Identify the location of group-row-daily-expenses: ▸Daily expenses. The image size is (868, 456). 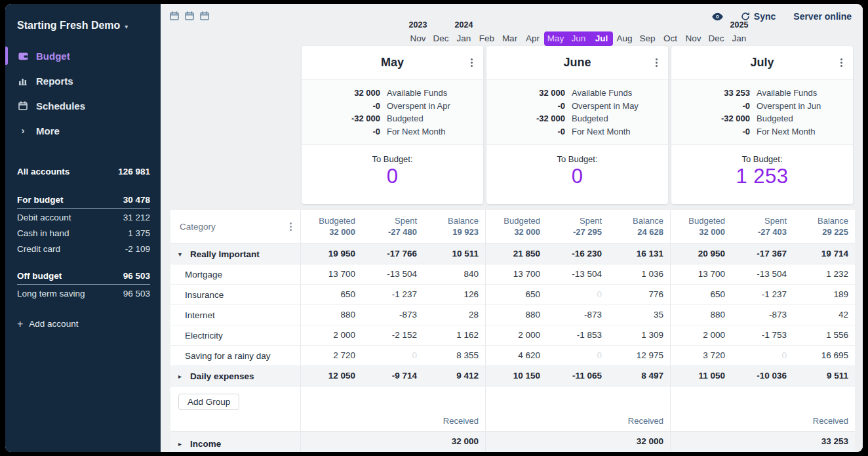
(235, 377).